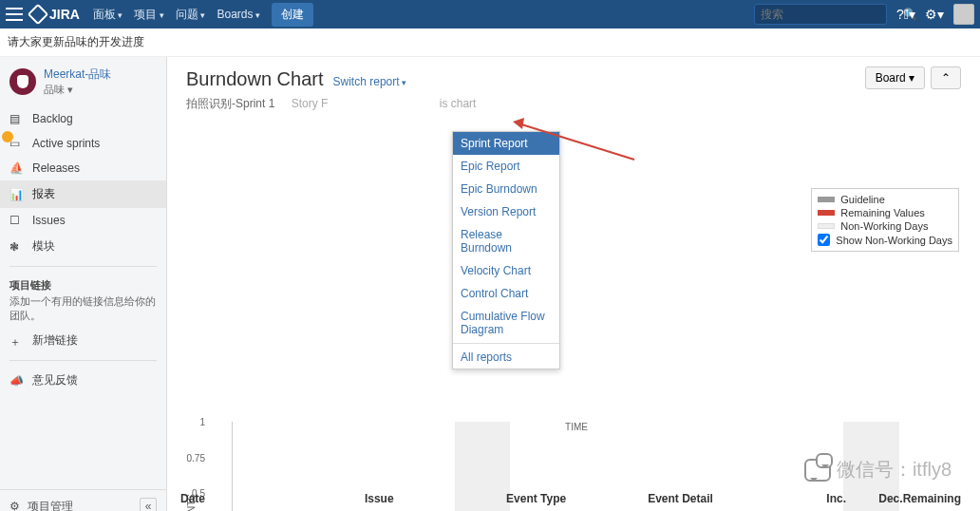  I want to click on chart-meta: 拍照识别-Sprint 1 Story F is chart, so click(574, 104).